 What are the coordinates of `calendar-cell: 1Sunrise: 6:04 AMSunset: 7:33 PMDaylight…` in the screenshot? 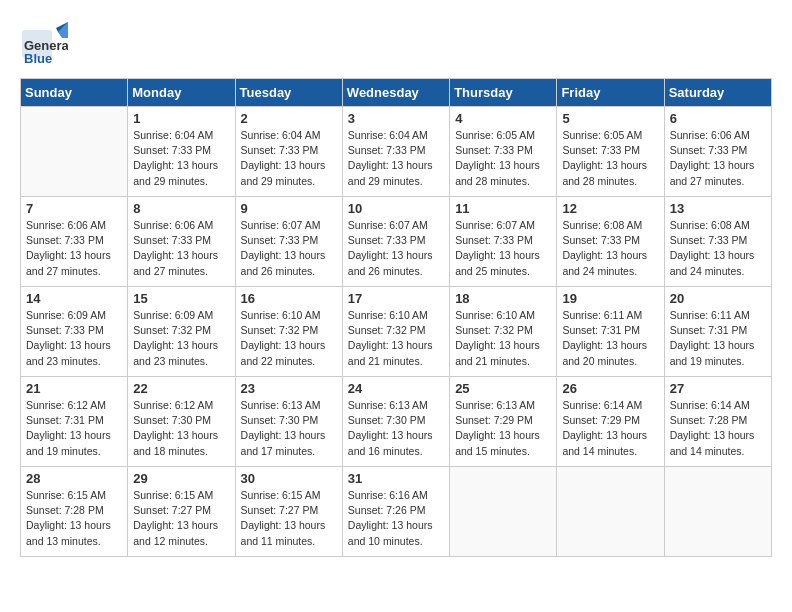 It's located at (182, 152).